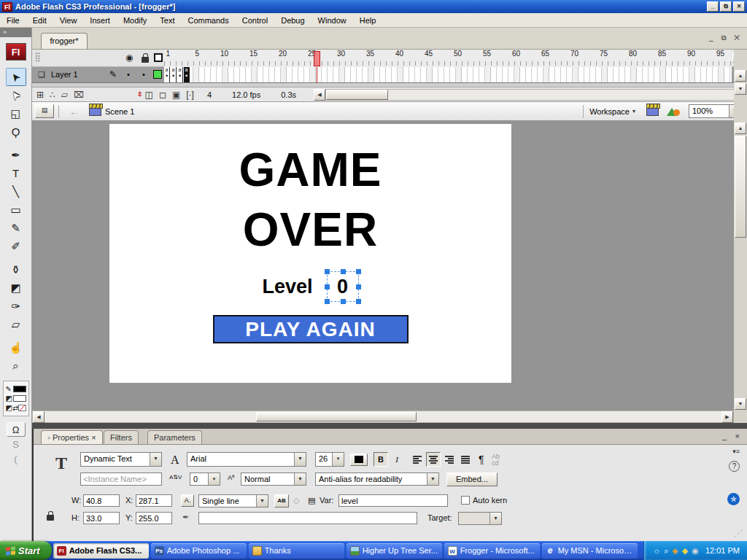 The width and height of the screenshot is (747, 560). What do you see at coordinates (16, 444) in the screenshot?
I see `smooth-option: S` at bounding box center [16, 444].